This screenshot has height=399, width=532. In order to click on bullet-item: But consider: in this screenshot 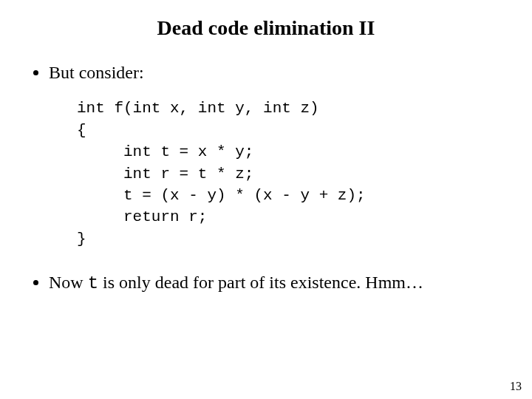, I will do `click(277, 72)`.